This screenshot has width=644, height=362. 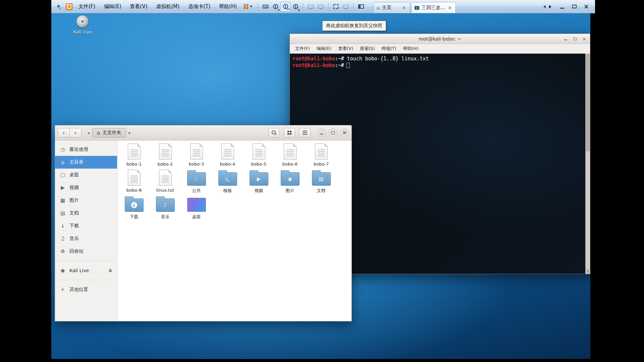 What do you see at coordinates (168, 7) in the screenshot?
I see `vmware-menu-3: 虚拟机(M)` at bounding box center [168, 7].